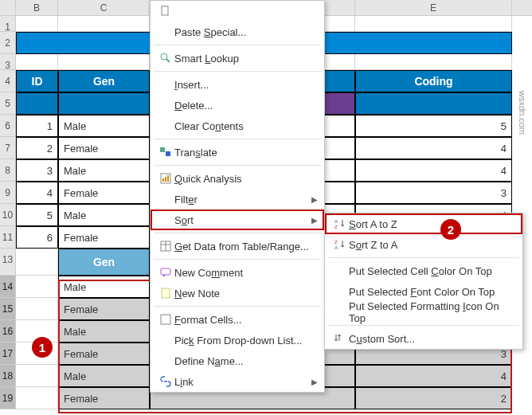 The height and width of the screenshot is (415, 532). I want to click on row-header: 13, so click(8, 262).